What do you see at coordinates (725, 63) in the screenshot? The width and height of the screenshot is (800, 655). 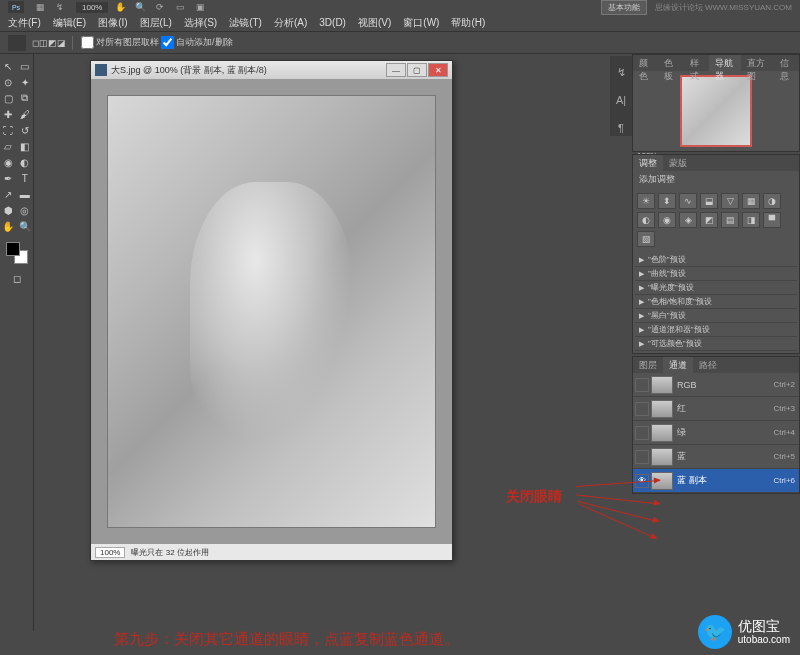 I see `panel-tab: 导航器` at bounding box center [725, 63].